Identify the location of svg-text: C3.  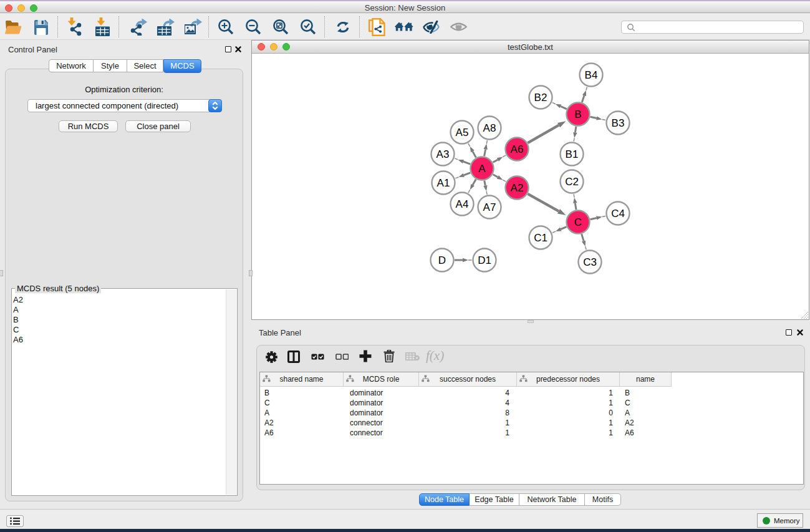
(590, 262).